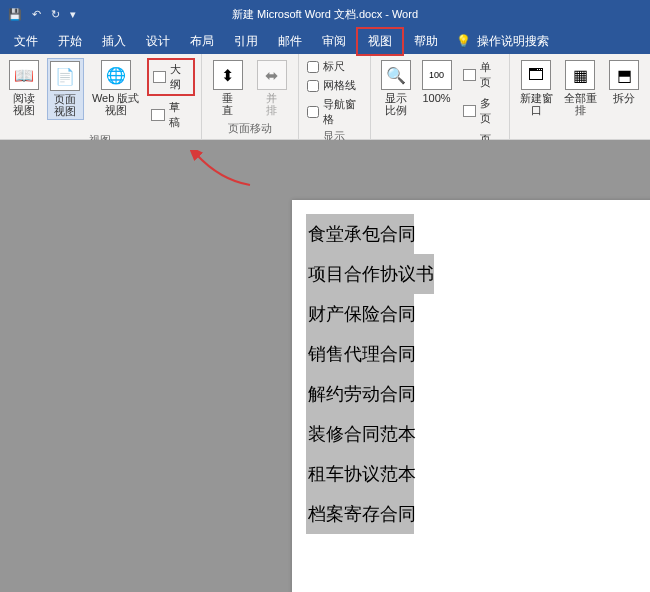 The width and height of the screenshot is (650, 592). I want to click on tab-file: 文件, so click(26, 42).